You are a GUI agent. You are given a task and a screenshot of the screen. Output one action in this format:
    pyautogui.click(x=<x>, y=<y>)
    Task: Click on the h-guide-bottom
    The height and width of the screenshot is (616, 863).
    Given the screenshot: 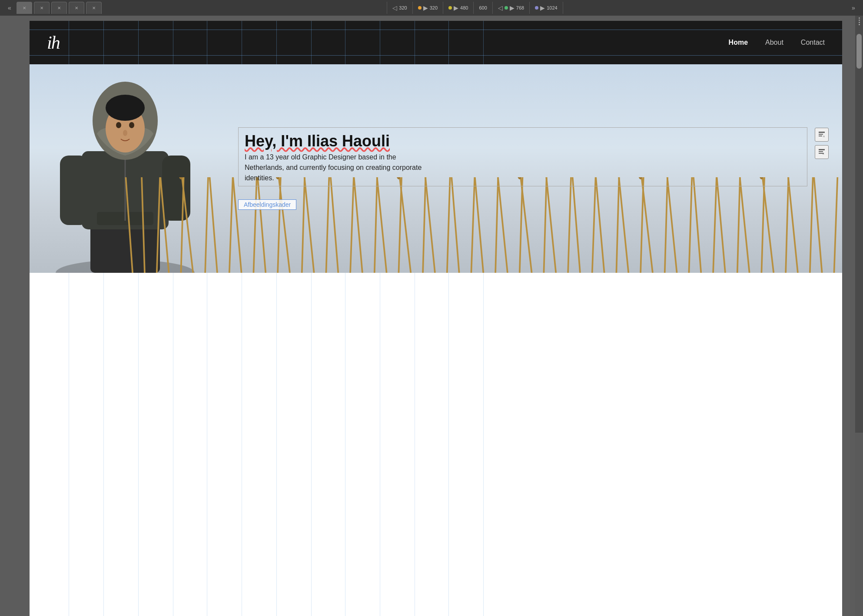 What is the action you would take?
    pyautogui.click(x=436, y=56)
    